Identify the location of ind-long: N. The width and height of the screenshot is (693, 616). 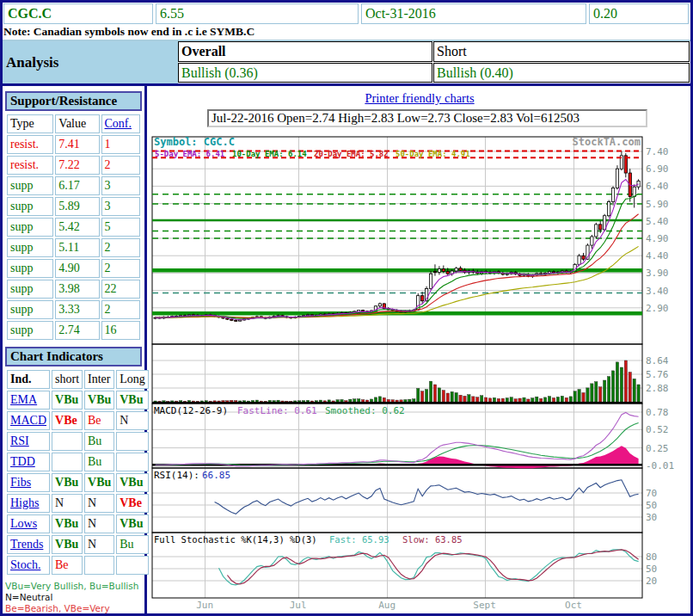
(132, 421).